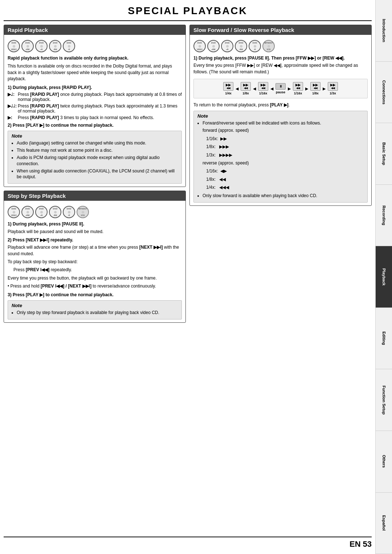 The height and width of the screenshot is (554, 392). What do you see at coordinates (384, 216) in the screenshot?
I see `sidebar-tab-recording: Recording` at bounding box center [384, 216].